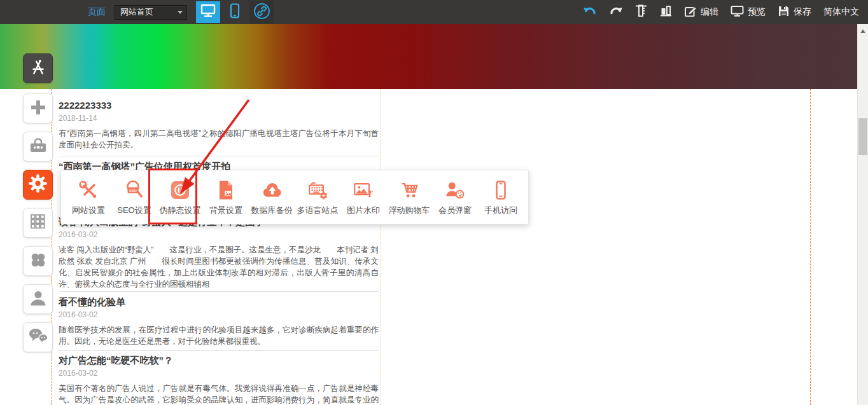 This screenshot has height=405, width=868. What do you see at coordinates (616, 12) in the screenshot?
I see `redo-icon` at bounding box center [616, 12].